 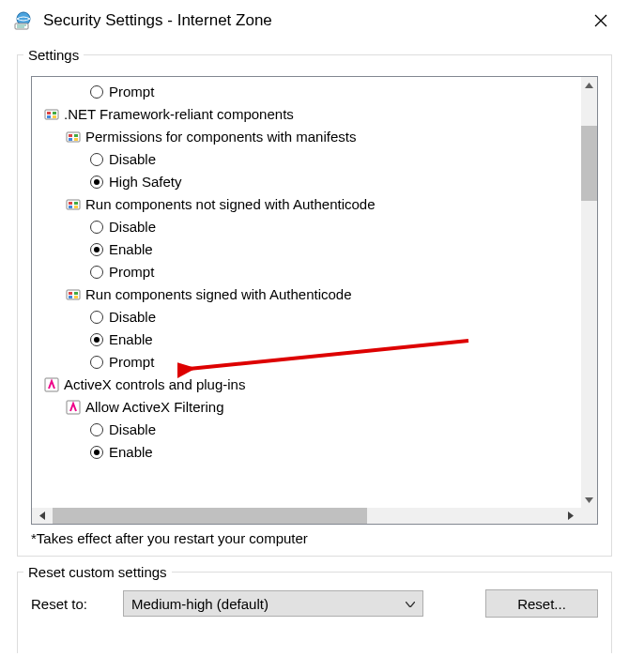 I want to click on reset-fieldset: Reset custom settings Reset to: Medium-h…, so click(x=314, y=608).